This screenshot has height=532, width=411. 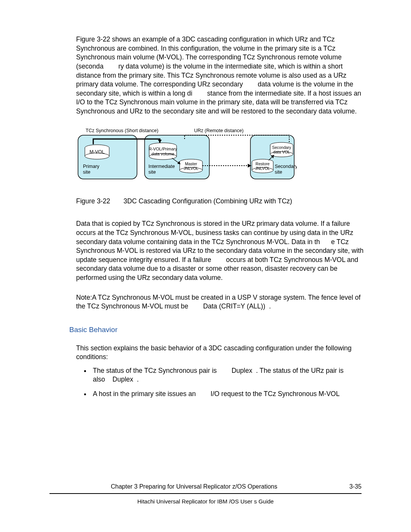 I want to click on list-item: A host in the primary site issues an I/O…, so click(x=228, y=394).